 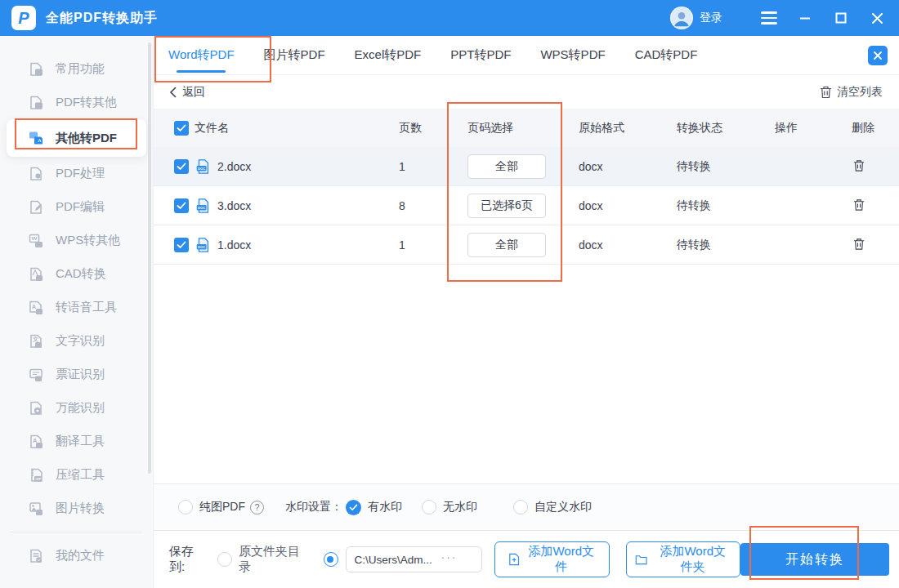 What do you see at coordinates (275, 559) in the screenshot?
I see `save-original-folder-label: 原文件夹目录` at bounding box center [275, 559].